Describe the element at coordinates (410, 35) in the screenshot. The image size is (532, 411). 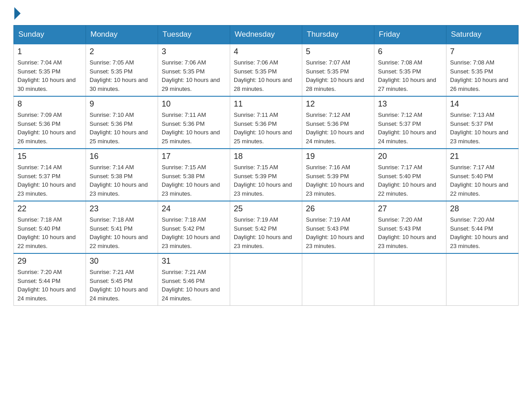
I see `weekday-header-friday: Friday` at that location.